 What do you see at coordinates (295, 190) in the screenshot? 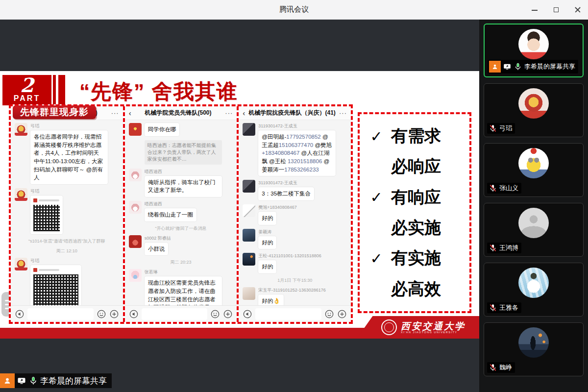
I see `chat-message: 3119301472-王成玉3：35教二楼下集合` at bounding box center [295, 190].